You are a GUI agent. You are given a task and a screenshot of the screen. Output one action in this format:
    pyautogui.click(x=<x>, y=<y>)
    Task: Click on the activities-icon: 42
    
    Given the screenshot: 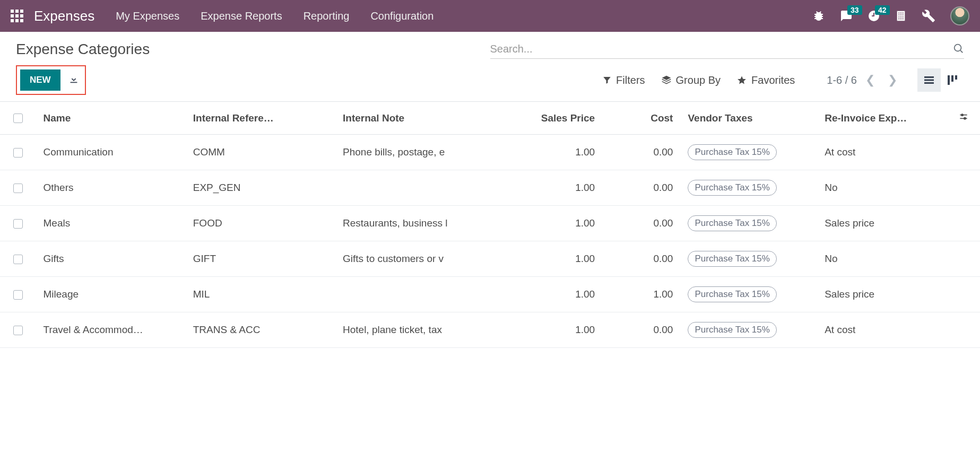 What is the action you would take?
    pyautogui.click(x=874, y=16)
    